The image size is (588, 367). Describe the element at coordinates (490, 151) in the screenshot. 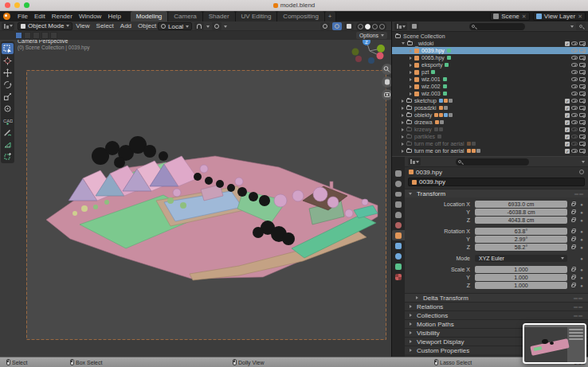

I see `outliner-row-turn-me-on: turn me on for aerial ✓` at that location.